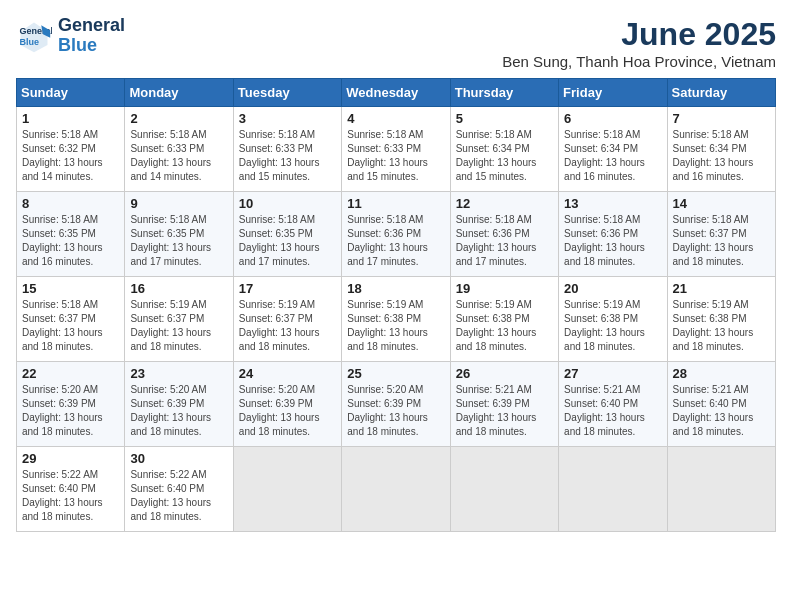 Image resolution: width=792 pixels, height=612 pixels. I want to click on day-number-23: 23, so click(178, 374).